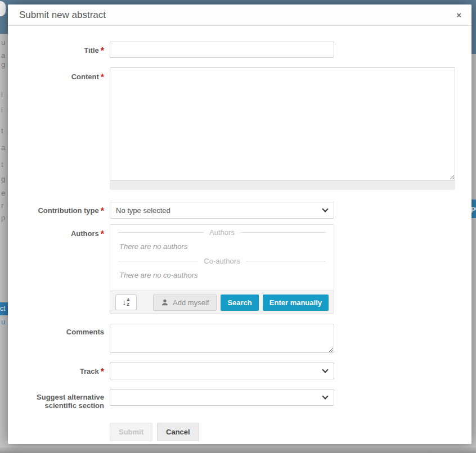 Image resolution: width=476 pixels, height=453 pixels. Describe the element at coordinates (240, 338) in the screenshot. I see `comments-row: Comments` at that location.